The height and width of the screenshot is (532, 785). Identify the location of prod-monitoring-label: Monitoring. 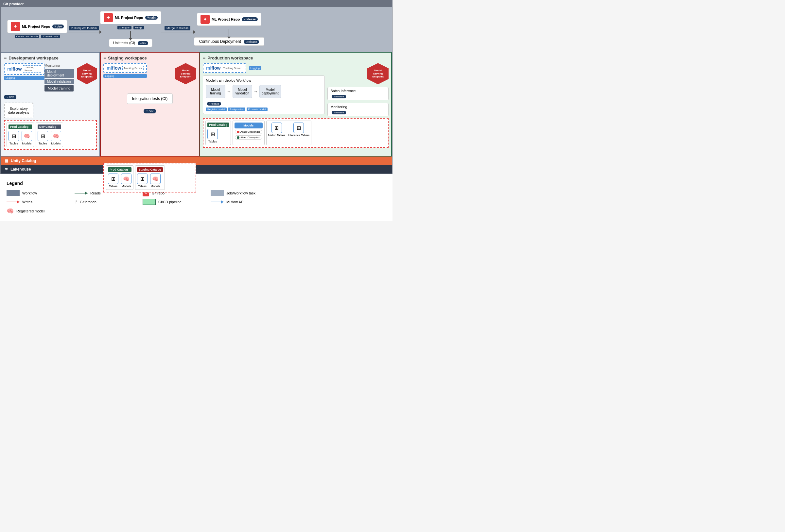
(358, 107).